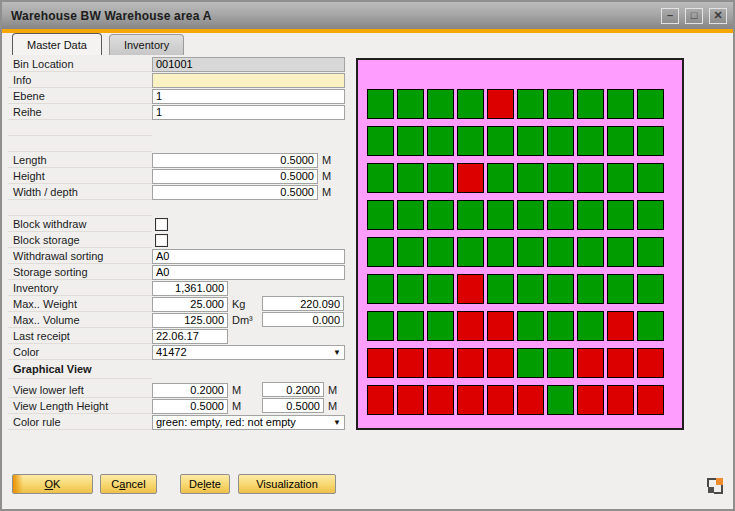 This screenshot has width=735, height=511. Describe the element at coordinates (190, 304) in the screenshot. I see `max-weight-input: 25.000` at that location.